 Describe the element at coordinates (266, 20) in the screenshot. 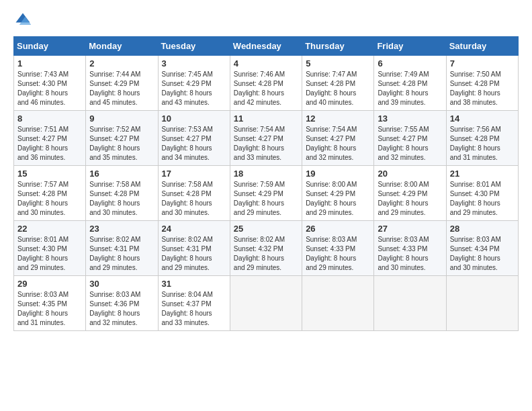

I see `page-header` at that location.